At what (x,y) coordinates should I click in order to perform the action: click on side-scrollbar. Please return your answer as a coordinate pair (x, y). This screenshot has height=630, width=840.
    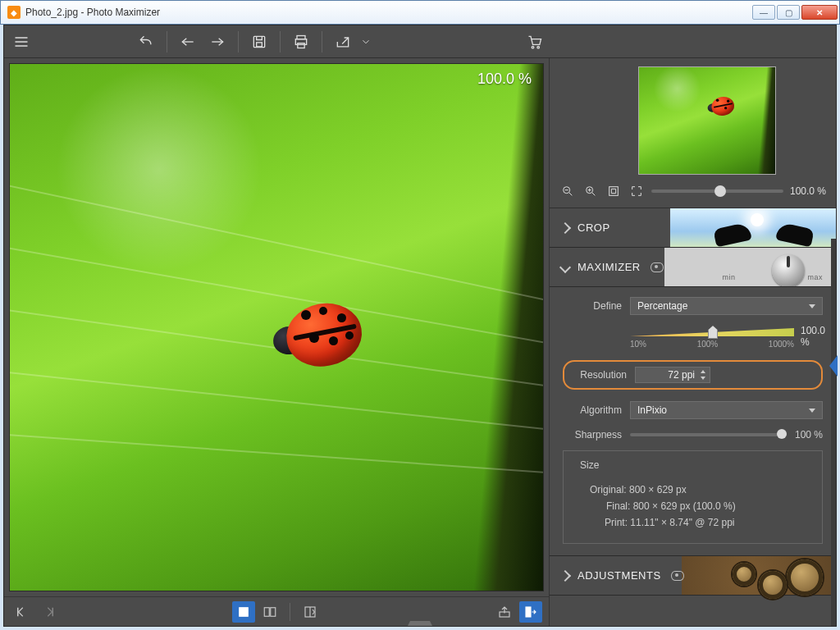
    Looking at the image, I should click on (833, 432).